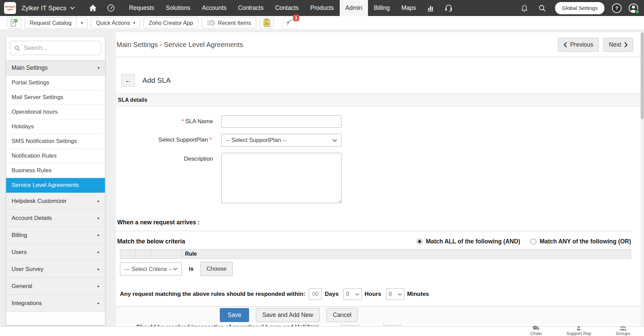  I want to click on form-header: ← Add SLA, so click(378, 76).